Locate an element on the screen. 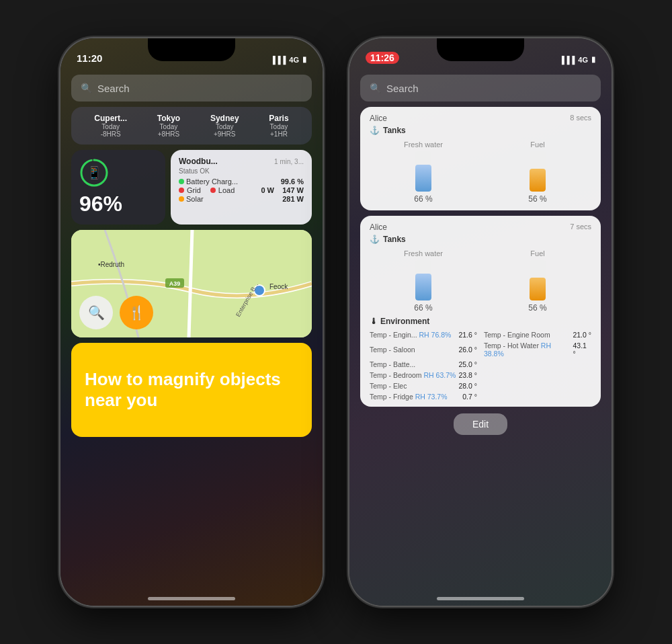  svg-text: A39 is located at coordinates (175, 284).